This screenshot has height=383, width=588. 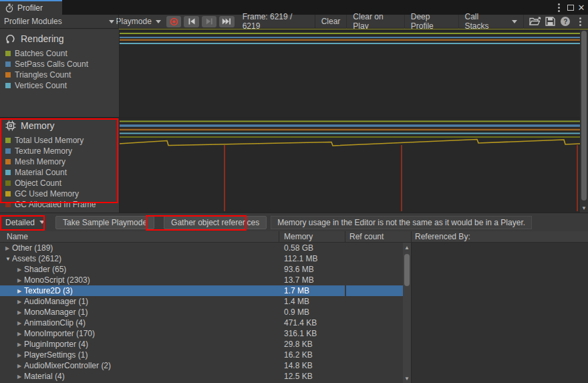 I want to click on counter-item: SetPass Calls Count, so click(x=59, y=64).